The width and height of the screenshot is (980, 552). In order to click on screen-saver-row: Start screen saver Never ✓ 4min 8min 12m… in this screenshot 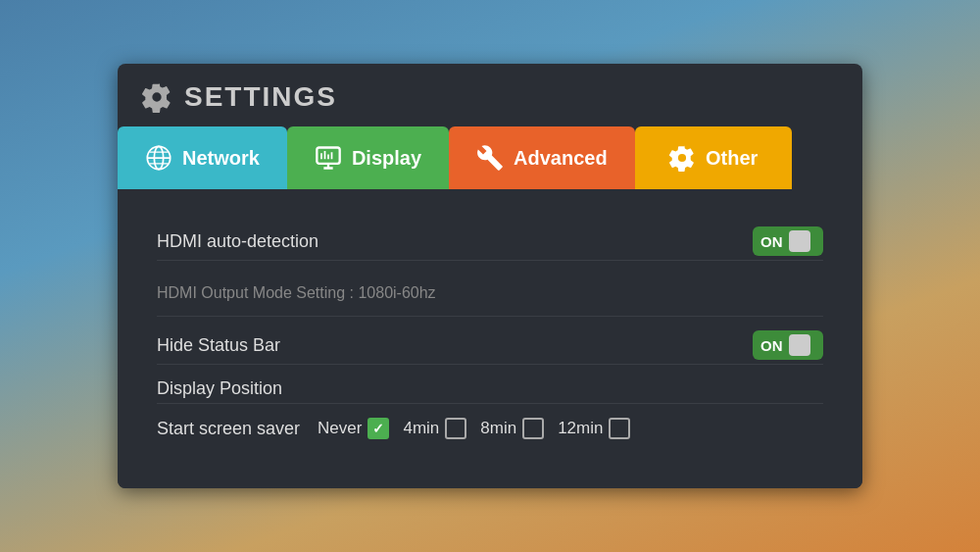, I will do `click(490, 428)`.